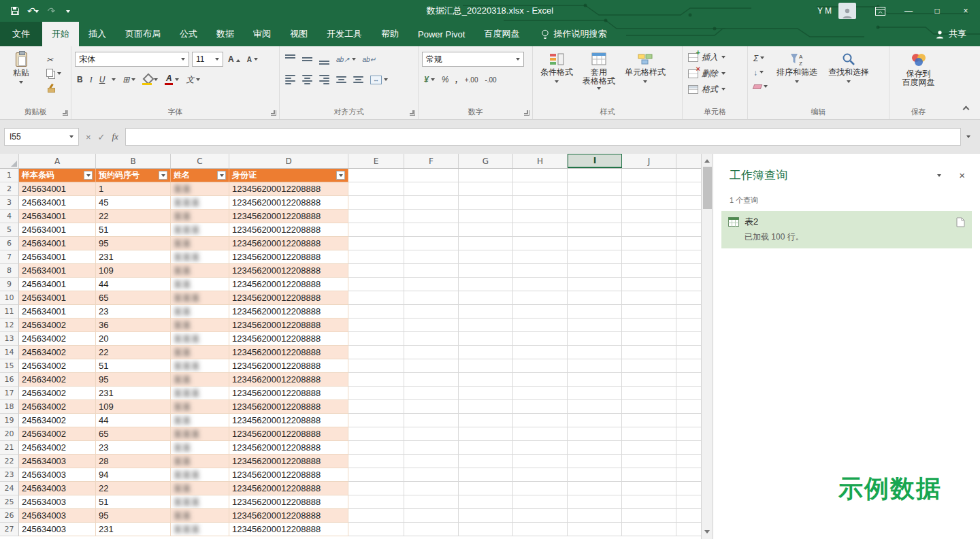  I want to click on formula-bar-expand-button, so click(968, 137).